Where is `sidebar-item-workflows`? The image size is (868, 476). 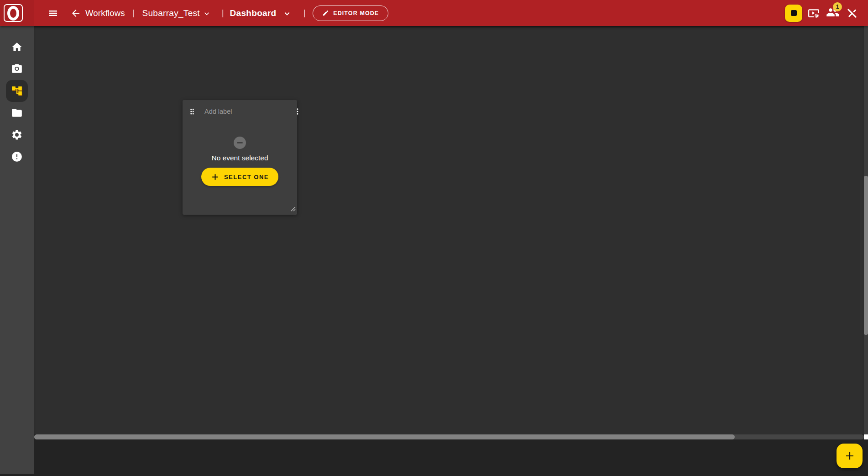 sidebar-item-workflows is located at coordinates (17, 91).